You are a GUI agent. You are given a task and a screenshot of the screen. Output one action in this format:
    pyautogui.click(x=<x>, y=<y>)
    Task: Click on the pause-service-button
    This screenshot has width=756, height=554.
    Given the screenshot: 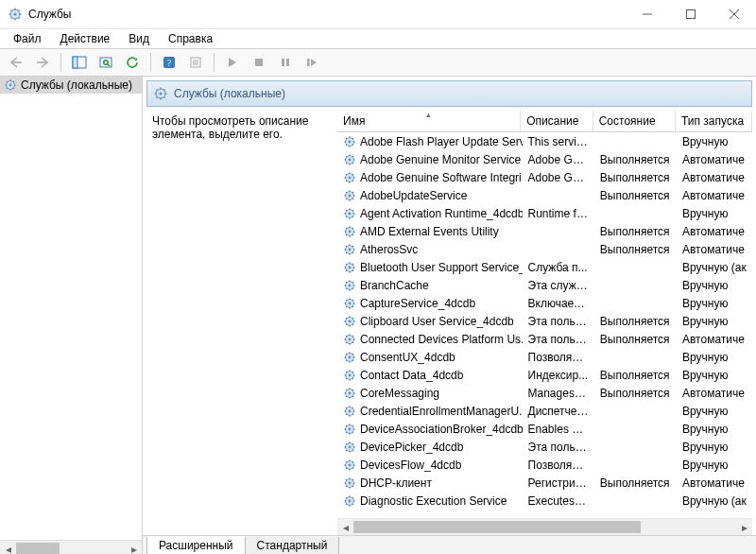 What is the action you would take?
    pyautogui.click(x=285, y=62)
    